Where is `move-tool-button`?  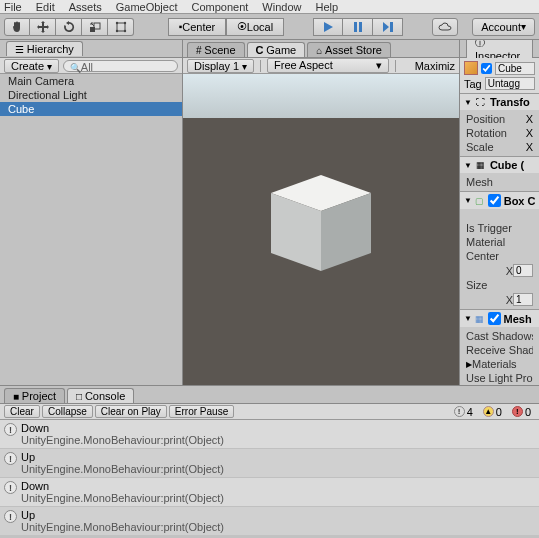
move-tool-button is located at coordinates (43, 27).